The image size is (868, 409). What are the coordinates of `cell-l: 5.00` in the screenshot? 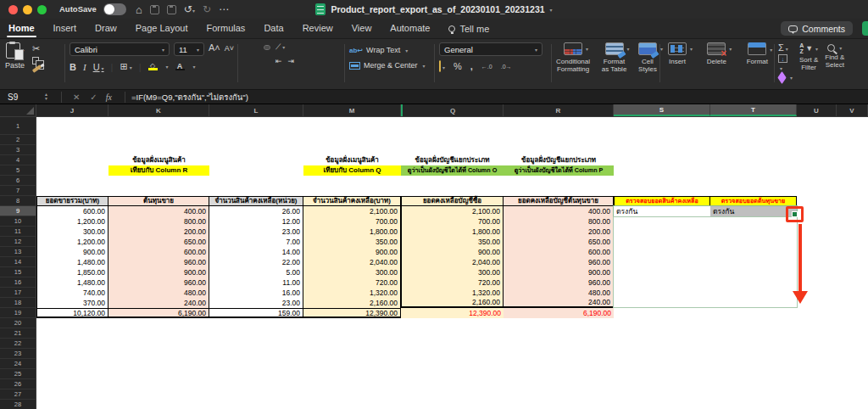 It's located at (256, 272).